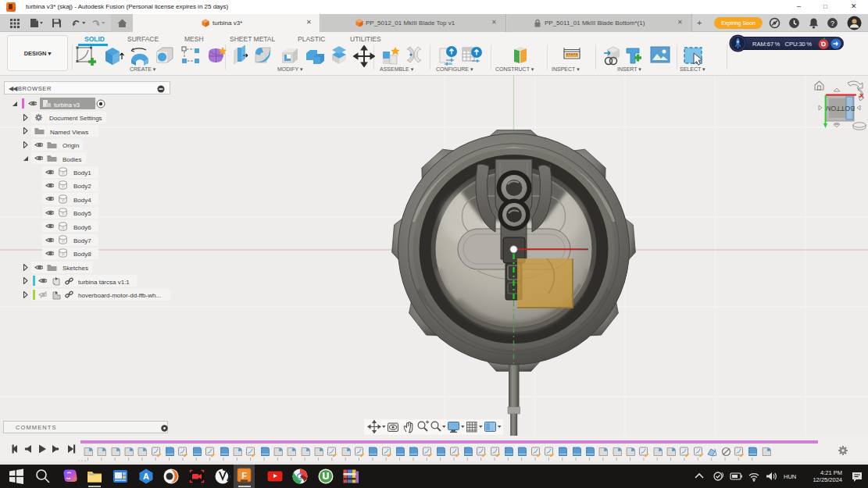  I want to click on svg-text: X, so click(862, 95).